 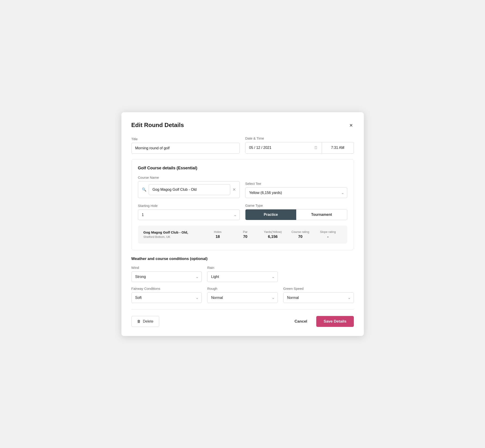 What do you see at coordinates (242, 277) in the screenshot?
I see `rain-wrapper: Light ⌄` at bounding box center [242, 277].